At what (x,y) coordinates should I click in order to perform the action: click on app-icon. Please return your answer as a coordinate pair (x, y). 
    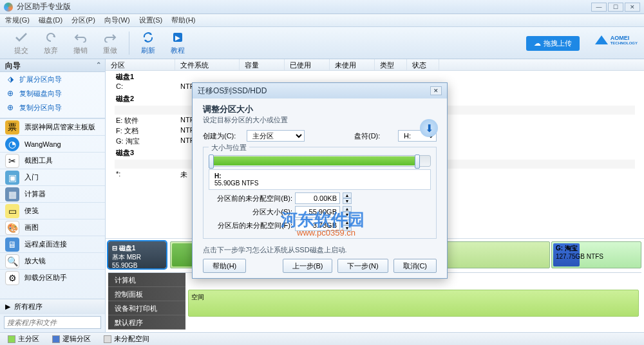
    Looking at the image, I should click on (8, 7).